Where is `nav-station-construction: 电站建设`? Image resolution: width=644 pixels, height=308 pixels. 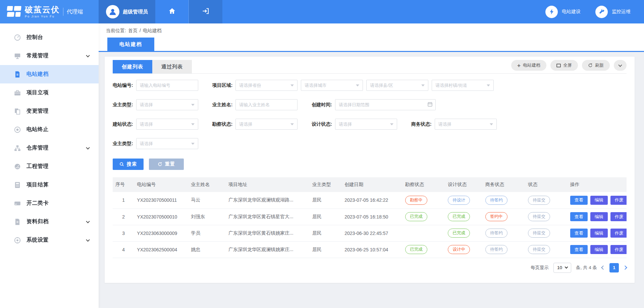 nav-station-construction: 电站建设 is located at coordinates (563, 12).